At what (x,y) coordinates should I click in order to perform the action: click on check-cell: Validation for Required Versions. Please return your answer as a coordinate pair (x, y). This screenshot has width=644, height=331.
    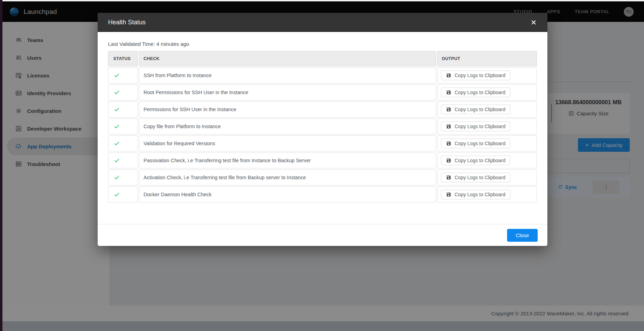
    Looking at the image, I should click on (288, 143).